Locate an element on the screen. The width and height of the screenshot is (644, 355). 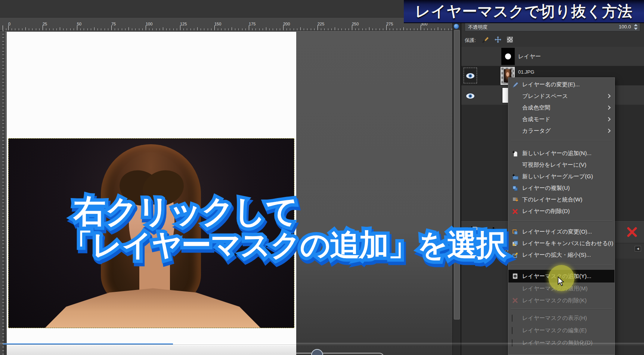
video-progress-track-shadow is located at coordinates (322, 345).